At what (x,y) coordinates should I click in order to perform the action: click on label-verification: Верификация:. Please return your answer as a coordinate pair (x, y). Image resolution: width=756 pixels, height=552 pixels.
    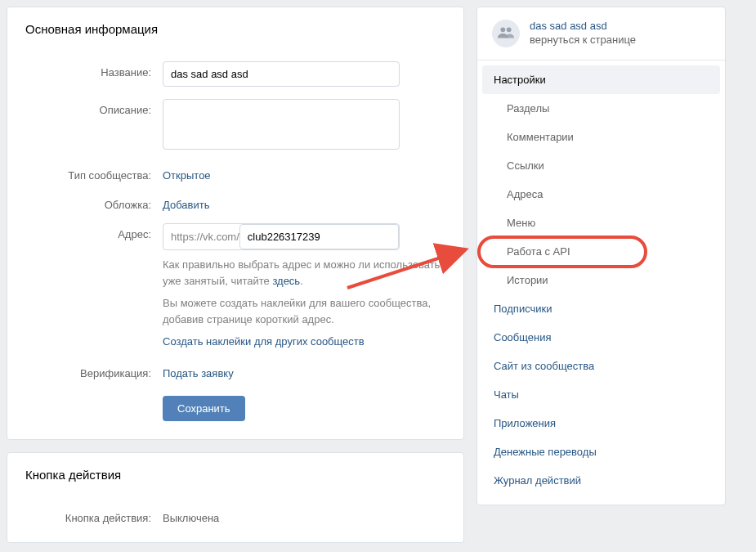
    Looking at the image, I should click on (94, 371).